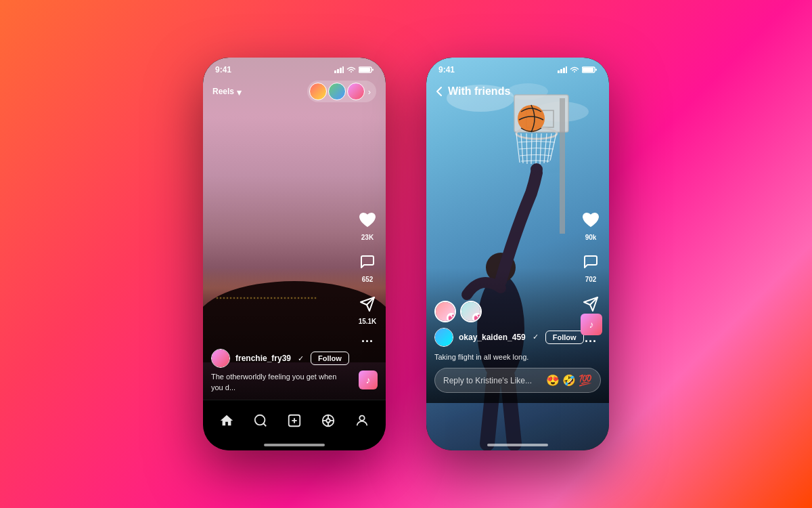 The height and width of the screenshot is (508, 812). Describe the element at coordinates (518, 381) in the screenshot. I see `reply-bar: Reply to Kristine's Like... 😍 🤣 💯` at that location.